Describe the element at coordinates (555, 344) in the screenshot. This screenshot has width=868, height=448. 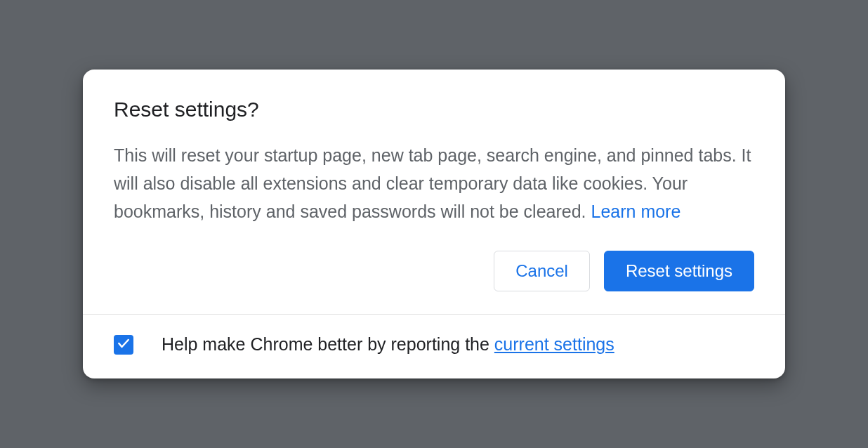
I see `current-settings-link: current settings` at that location.